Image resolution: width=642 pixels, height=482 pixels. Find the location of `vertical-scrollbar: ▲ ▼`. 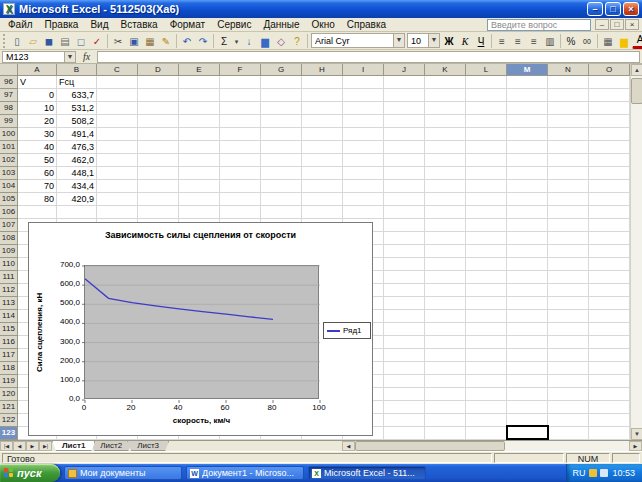

vertical-scrollbar: ▲ ▼ is located at coordinates (636, 252).